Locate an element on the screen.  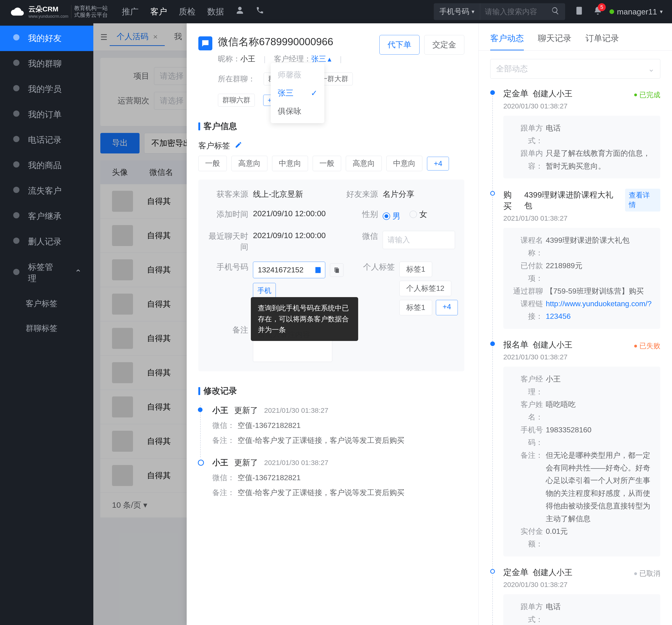
sidebar-item: 电话记录 is located at coordinates (47, 140).